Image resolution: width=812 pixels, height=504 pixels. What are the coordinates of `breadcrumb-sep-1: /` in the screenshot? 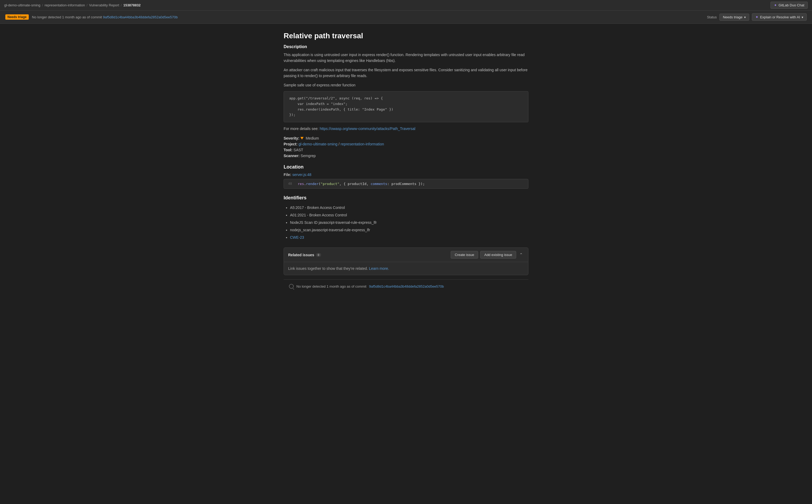 It's located at (43, 5).